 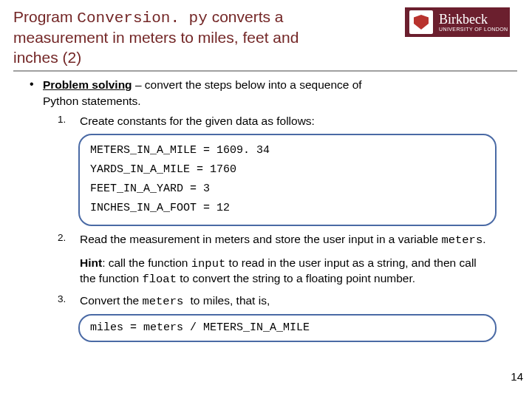 What do you see at coordinates (287, 328) in the screenshot?
I see `code-block-miles: miles = meters / METERS_IN_A_MILE` at bounding box center [287, 328].